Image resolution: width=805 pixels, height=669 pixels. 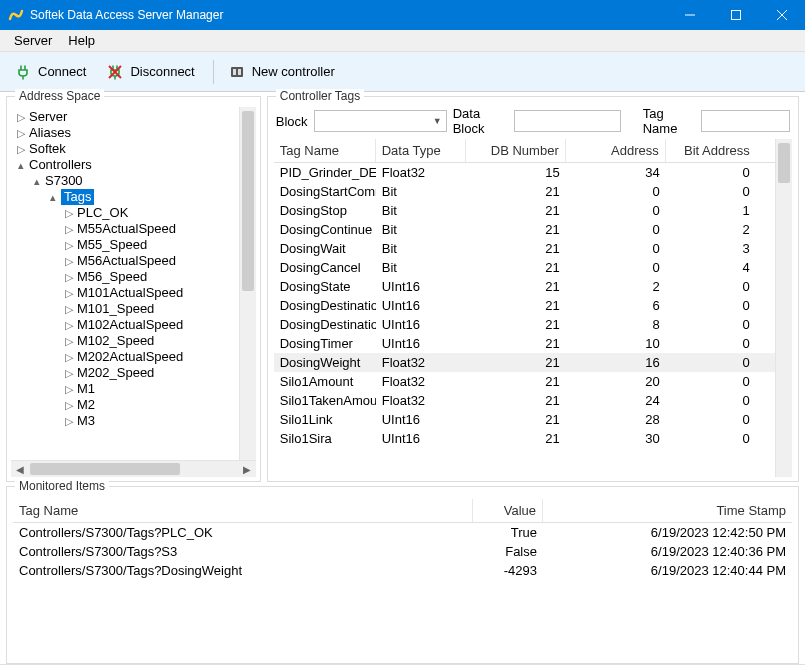 What do you see at coordinates (524, 420) in the screenshot?
I see `table-row: Silo1LinkUInt1621280` at bounding box center [524, 420].